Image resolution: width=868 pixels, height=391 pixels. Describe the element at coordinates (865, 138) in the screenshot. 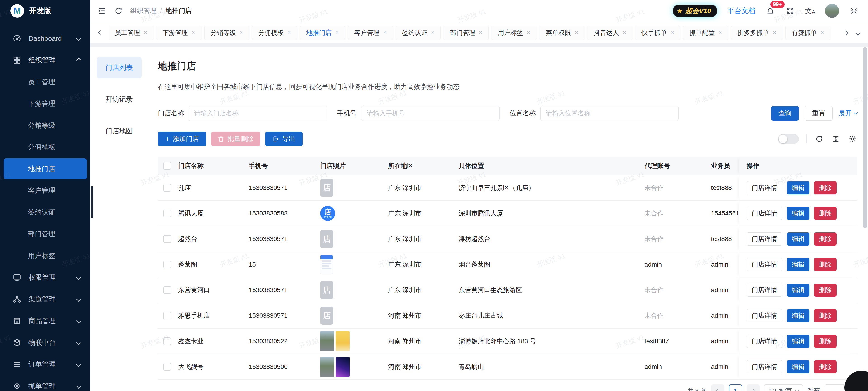

I see `page-scrollbar-thumb` at that location.